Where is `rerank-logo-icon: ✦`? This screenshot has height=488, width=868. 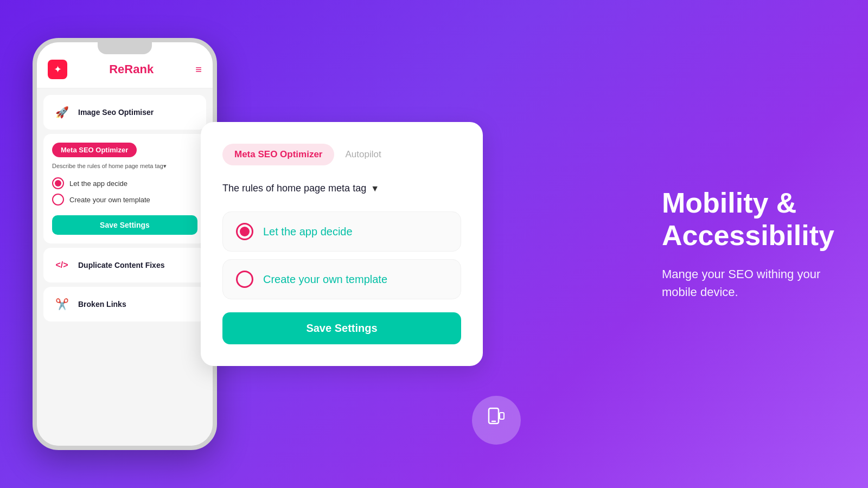
rerank-logo-icon: ✦ is located at coordinates (58, 69).